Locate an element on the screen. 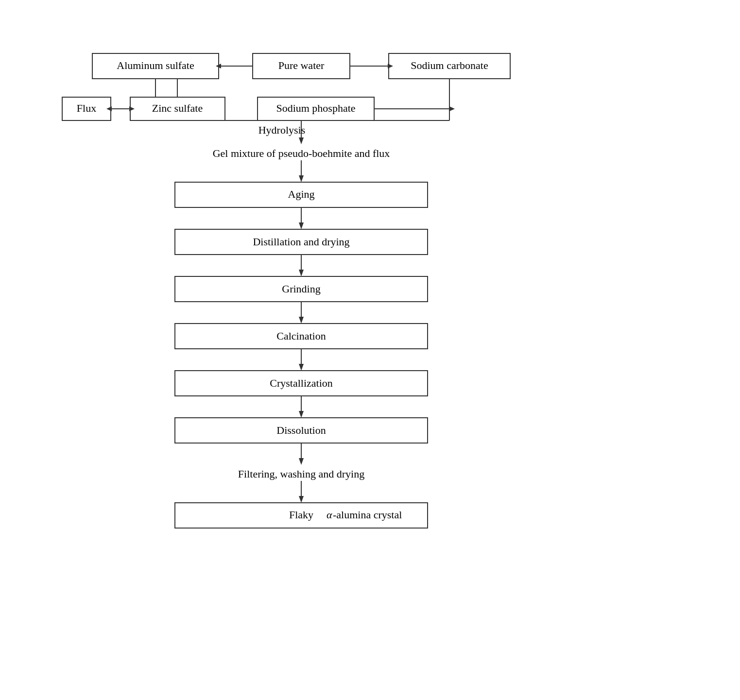 The image size is (740, 700). filtering-label: Filtering, washing and drying is located at coordinates (301, 474).